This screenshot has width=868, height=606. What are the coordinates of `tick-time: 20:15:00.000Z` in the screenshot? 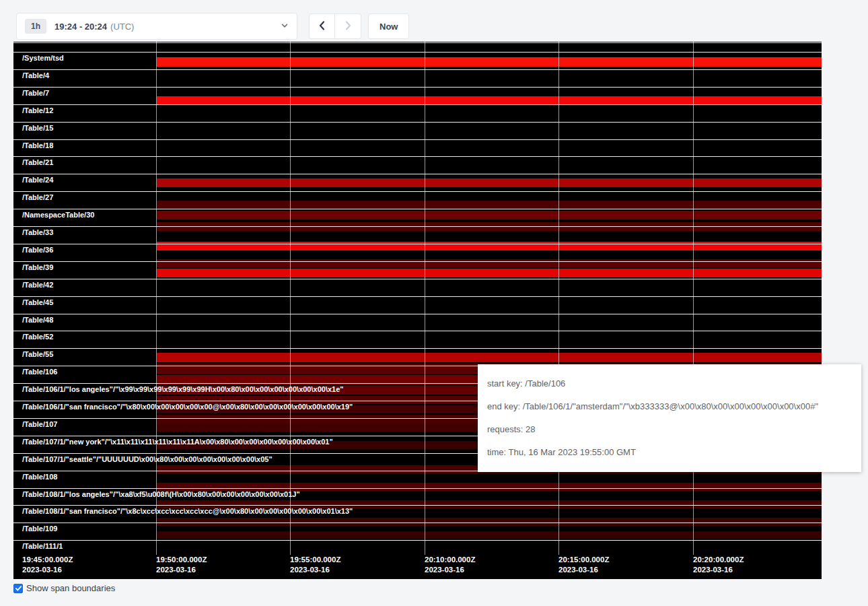 It's located at (584, 560).